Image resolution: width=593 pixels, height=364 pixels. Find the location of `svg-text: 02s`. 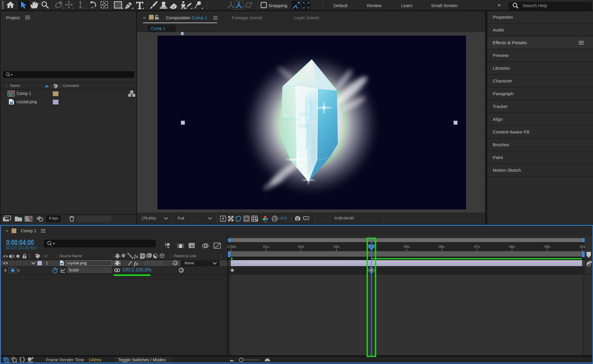

svg-text: 02s is located at coordinates (301, 247).